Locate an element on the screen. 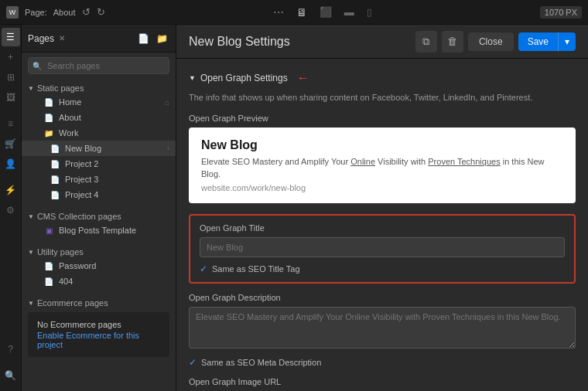  og-preview-underline1: Online is located at coordinates (363, 162).